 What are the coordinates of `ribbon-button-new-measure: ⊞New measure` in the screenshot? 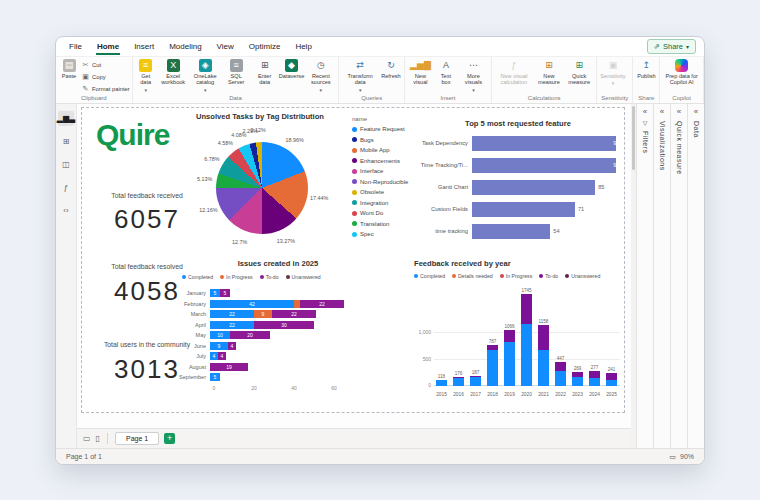 It's located at (549, 72).